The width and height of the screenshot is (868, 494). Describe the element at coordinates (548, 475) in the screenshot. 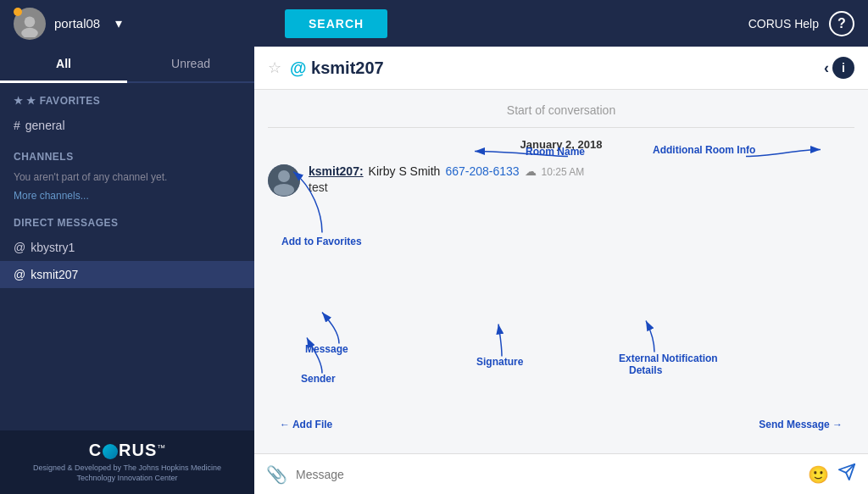

I see `message-input` at that location.